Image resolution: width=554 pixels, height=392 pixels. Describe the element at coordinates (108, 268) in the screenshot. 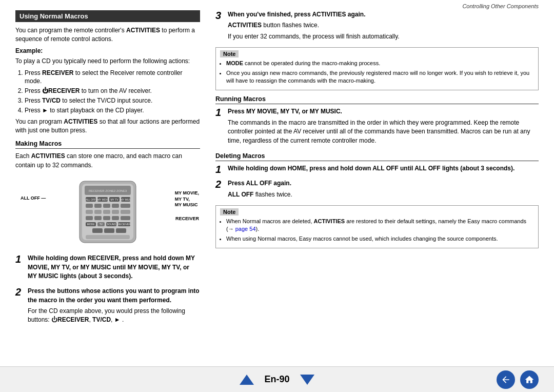

I see `step-1: 1 While holding down RECEIVER, press and…` at that location.